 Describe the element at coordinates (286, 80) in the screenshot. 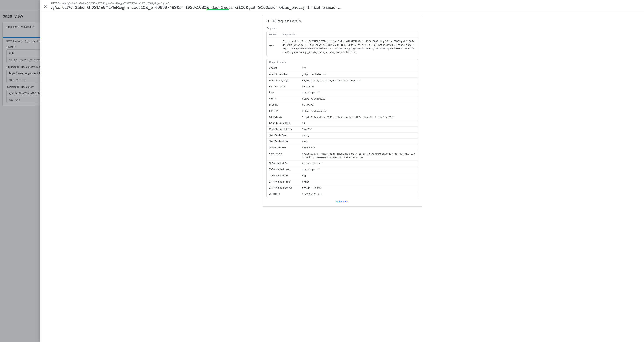

I see `header-key: Accept-Language` at that location.